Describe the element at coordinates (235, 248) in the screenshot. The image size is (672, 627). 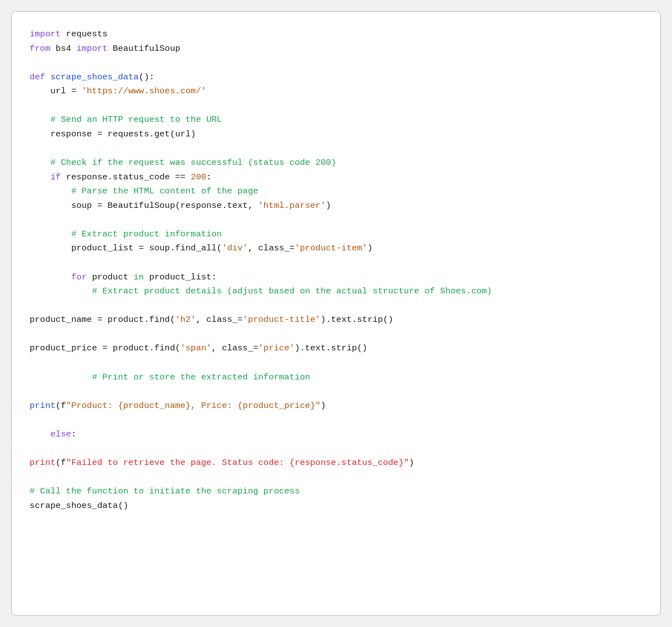
I see `string-div: 'div'` at that location.